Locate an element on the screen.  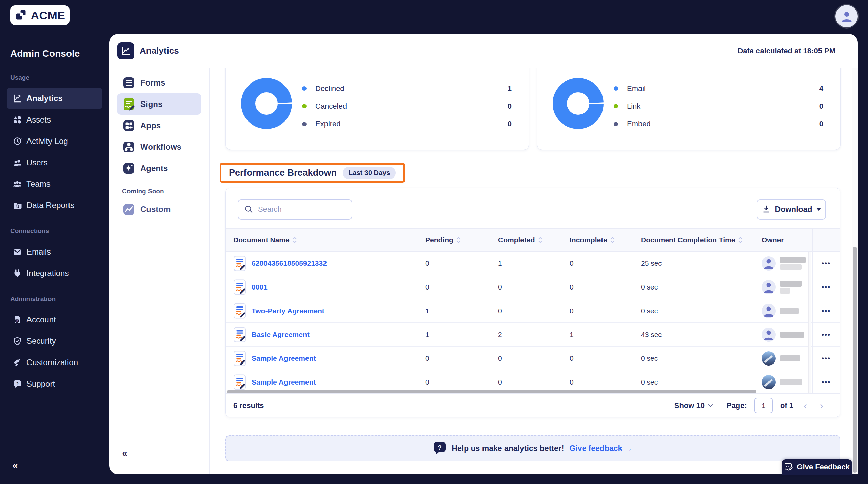
sidebar-item-label: Activity Log is located at coordinates (47, 141).